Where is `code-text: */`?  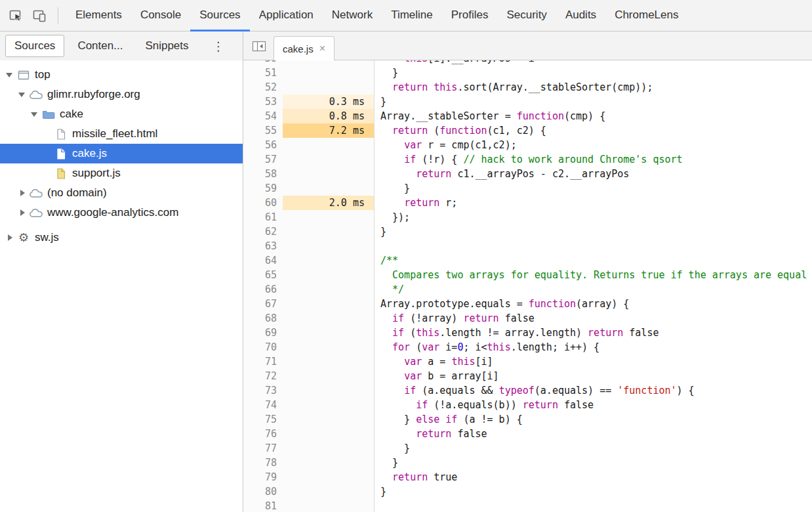
code-text: */ is located at coordinates (593, 289).